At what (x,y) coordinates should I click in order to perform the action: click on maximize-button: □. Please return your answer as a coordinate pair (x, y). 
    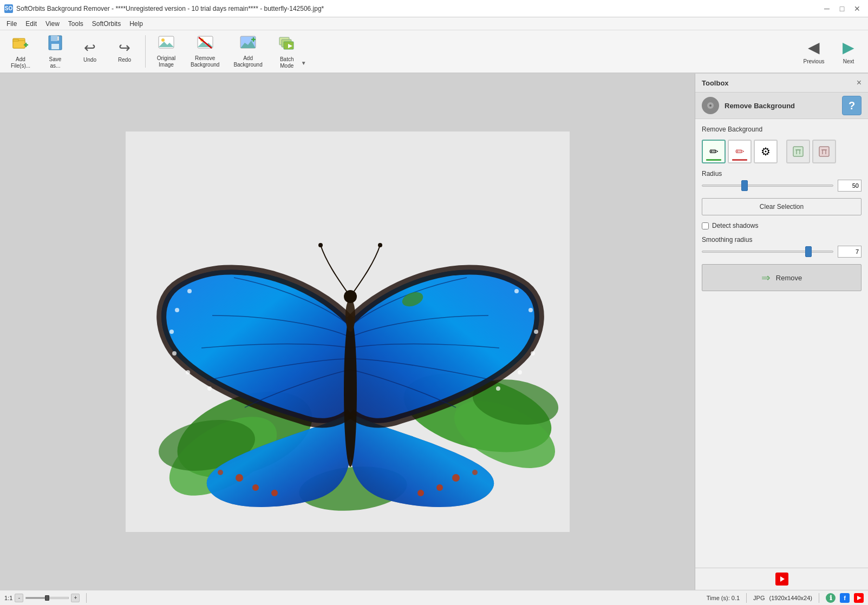
    Looking at the image, I should click on (842, 9).